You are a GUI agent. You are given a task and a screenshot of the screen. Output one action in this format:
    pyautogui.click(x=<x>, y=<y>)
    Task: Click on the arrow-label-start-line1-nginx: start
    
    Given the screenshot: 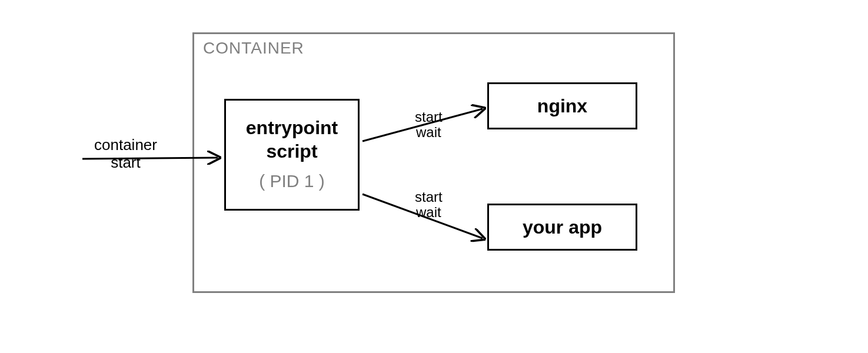 What is the action you would take?
    pyautogui.click(x=428, y=116)
    